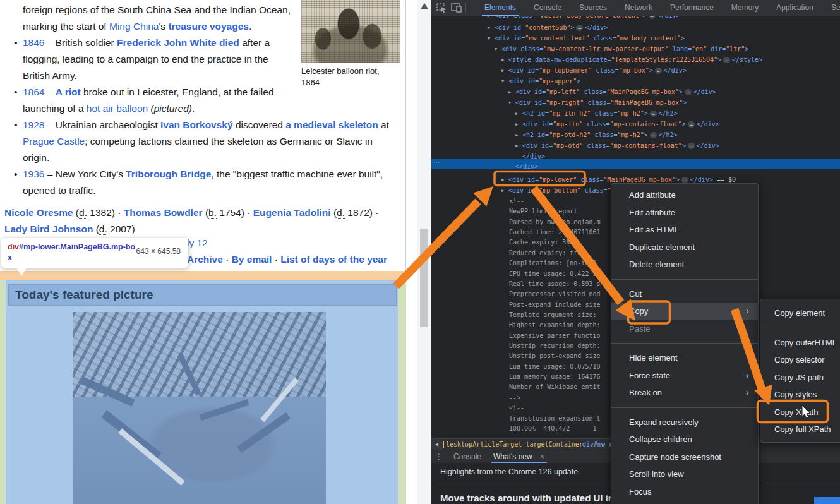  I want to click on menu-item-add-attribute: Add attribute, so click(685, 195).